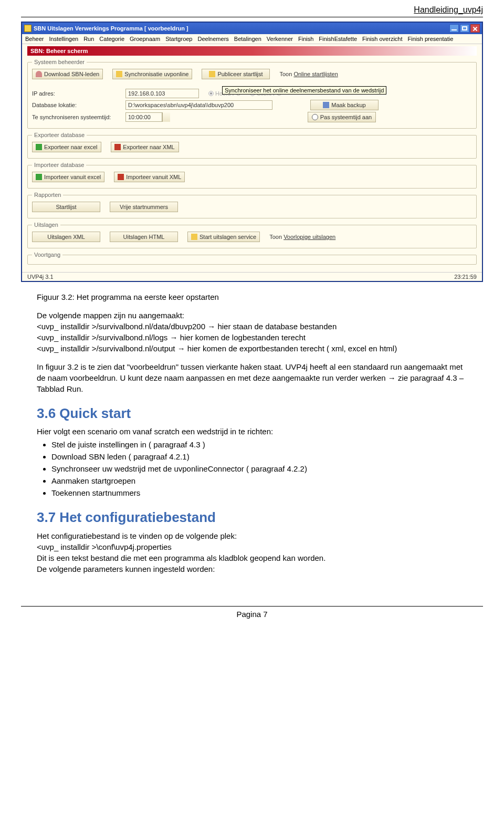  What do you see at coordinates (310, 237) in the screenshot?
I see `voorlopige-uitslagen-link: Voorlopige uitslagen` at bounding box center [310, 237].